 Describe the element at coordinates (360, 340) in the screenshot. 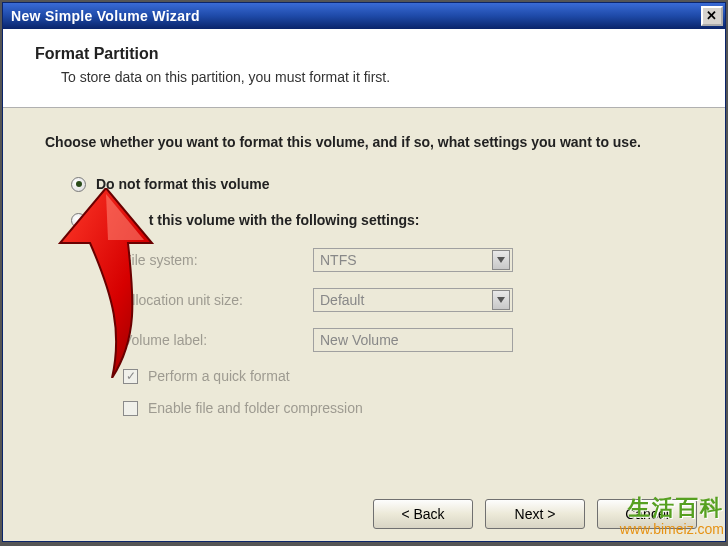

I see `volume-label-value: New Volume` at that location.